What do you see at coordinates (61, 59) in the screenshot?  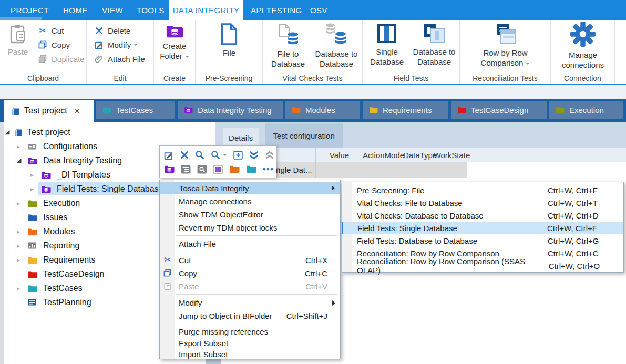 I see `duplicate-button: Duplicate` at bounding box center [61, 59].